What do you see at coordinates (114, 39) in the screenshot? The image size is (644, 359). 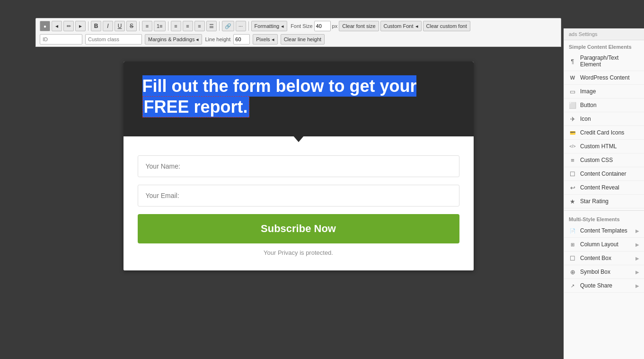 I see `custom-class-input` at bounding box center [114, 39].